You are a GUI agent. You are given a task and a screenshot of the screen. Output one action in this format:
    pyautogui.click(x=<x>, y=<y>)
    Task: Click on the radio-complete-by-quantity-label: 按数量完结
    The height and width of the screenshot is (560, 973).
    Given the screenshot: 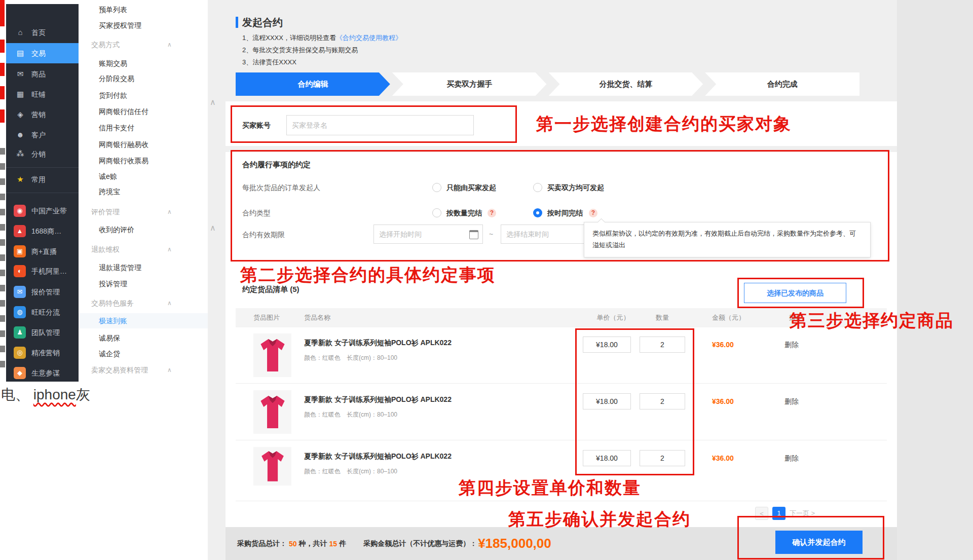 What is the action you would take?
    pyautogui.click(x=464, y=213)
    